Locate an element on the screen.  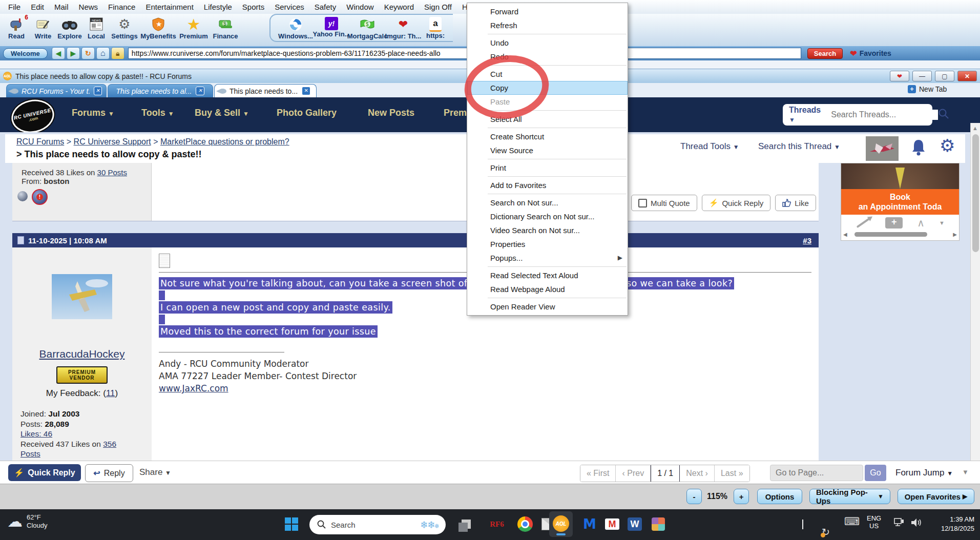
context-item-read-selected-aloud: Read Selected Text Aloud is located at coordinates (547, 276).